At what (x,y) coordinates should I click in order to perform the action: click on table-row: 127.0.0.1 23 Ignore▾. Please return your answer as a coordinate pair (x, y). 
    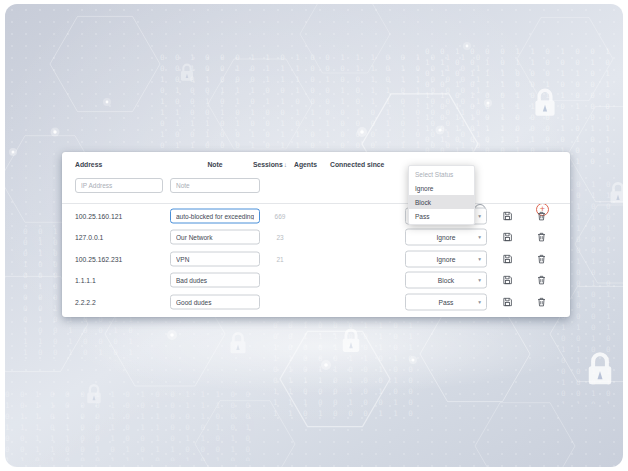
    Looking at the image, I should click on (316, 236).